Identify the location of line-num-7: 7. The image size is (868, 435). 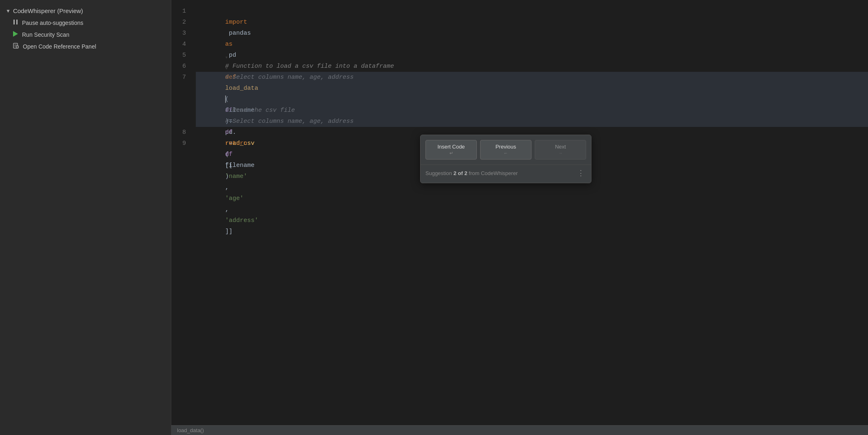
(179, 78).